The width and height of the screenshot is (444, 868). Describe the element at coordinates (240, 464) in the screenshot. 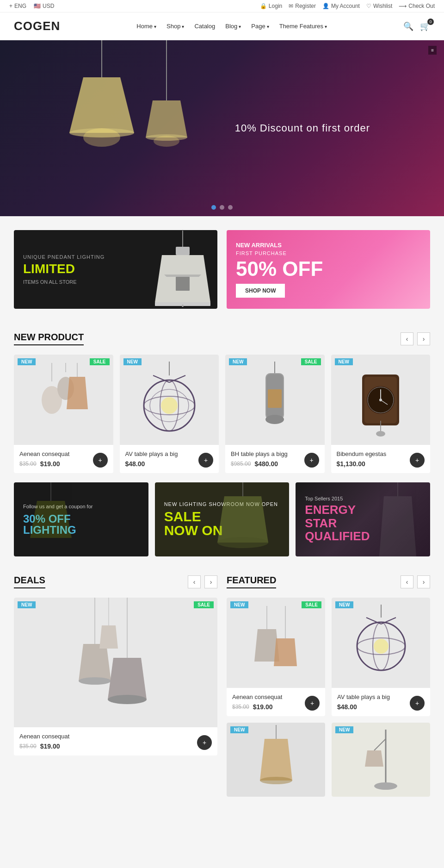

I see `price-old: $985.00` at that location.